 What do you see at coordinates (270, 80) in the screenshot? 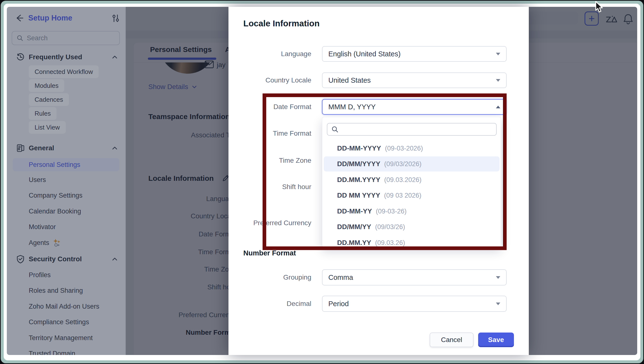
I see `country-locale-label: Country Locale` at bounding box center [270, 80].